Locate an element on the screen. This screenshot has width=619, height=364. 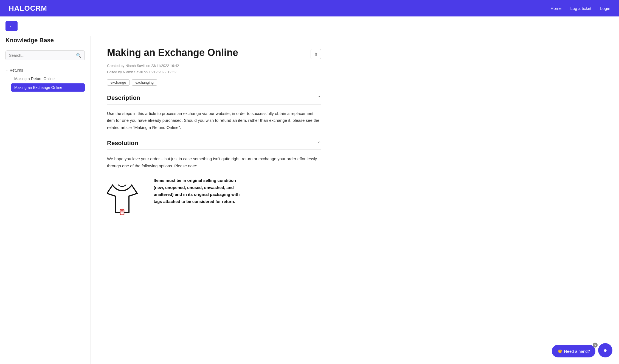
article-meta: Created by Niamh Savill on 23/11/2022 16… is located at coordinates (214, 69).